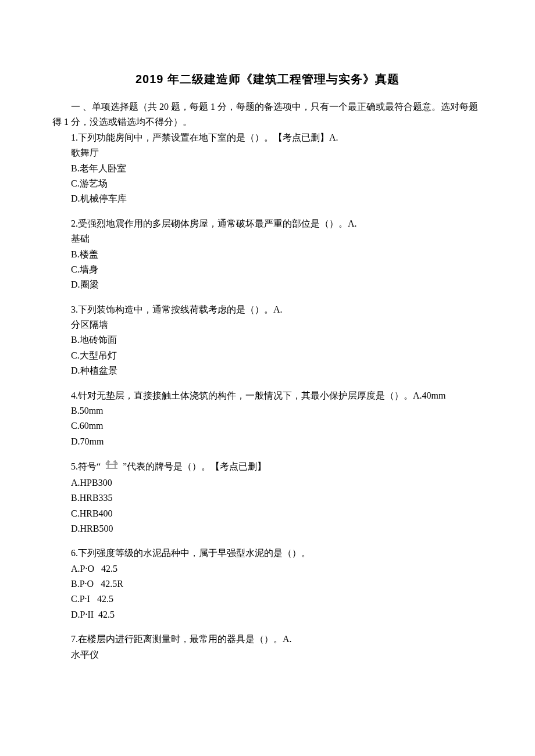 This screenshot has height=756, width=535. Describe the element at coordinates (268, 655) in the screenshot. I see `q7-option-a: 水平仪` at that location.